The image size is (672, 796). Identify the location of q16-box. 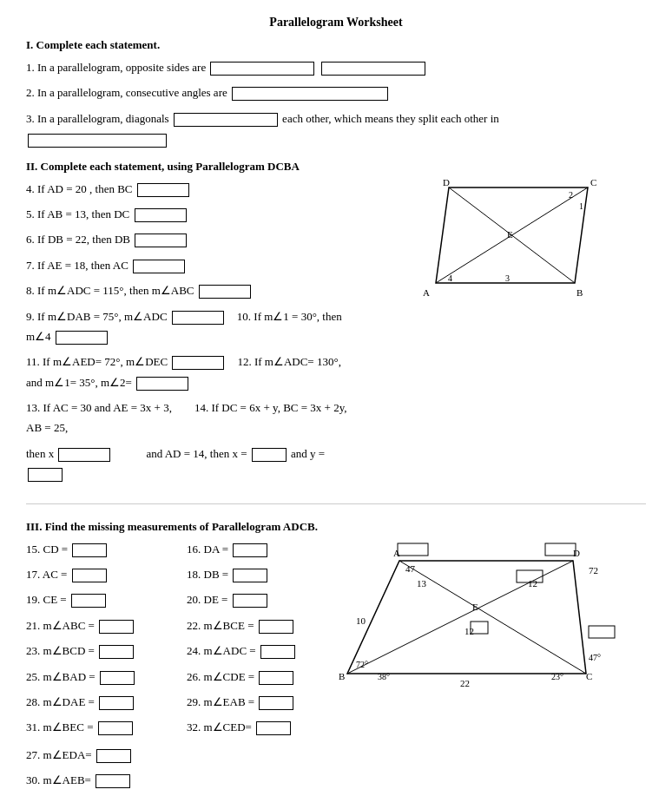
(250, 550).